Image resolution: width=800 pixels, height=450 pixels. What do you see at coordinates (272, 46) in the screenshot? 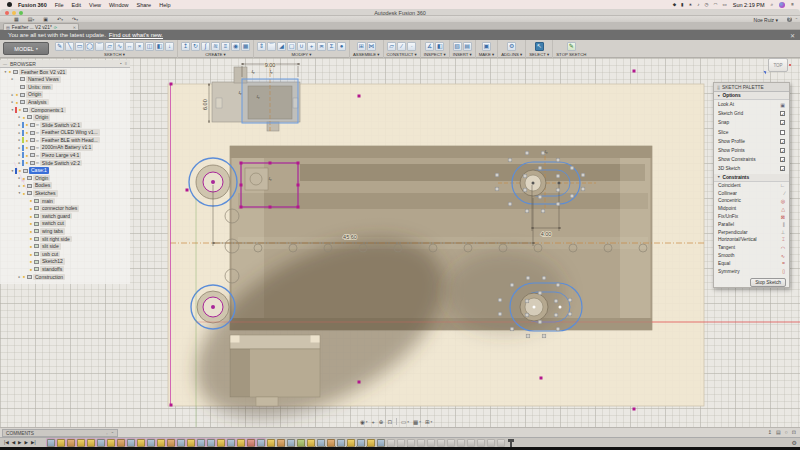
I see `fillet-icon: ⌒` at bounding box center [272, 46].